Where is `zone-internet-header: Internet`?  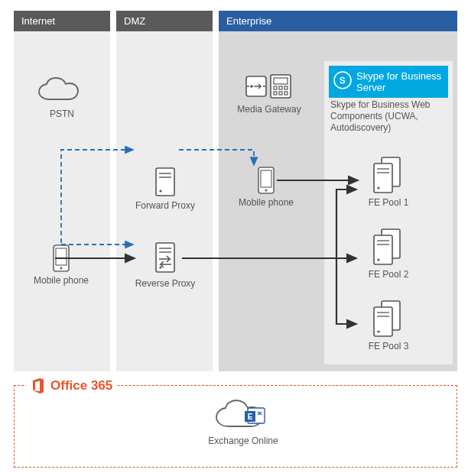 zone-internet-header: Internet is located at coordinates (62, 21).